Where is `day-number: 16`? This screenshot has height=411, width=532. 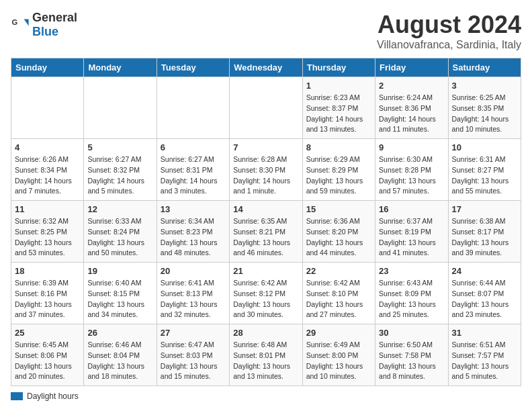 day-number: 16 is located at coordinates (411, 210).